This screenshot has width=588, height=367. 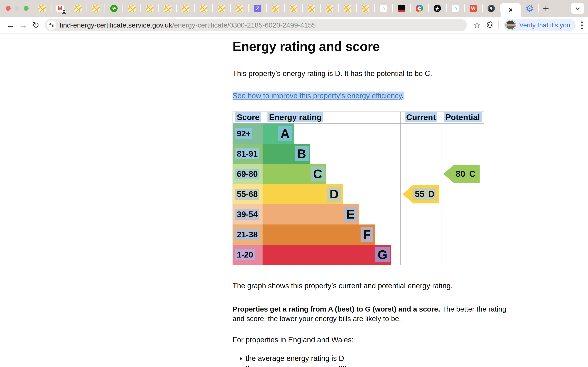 I want to click on band-letter: E, so click(x=351, y=214).